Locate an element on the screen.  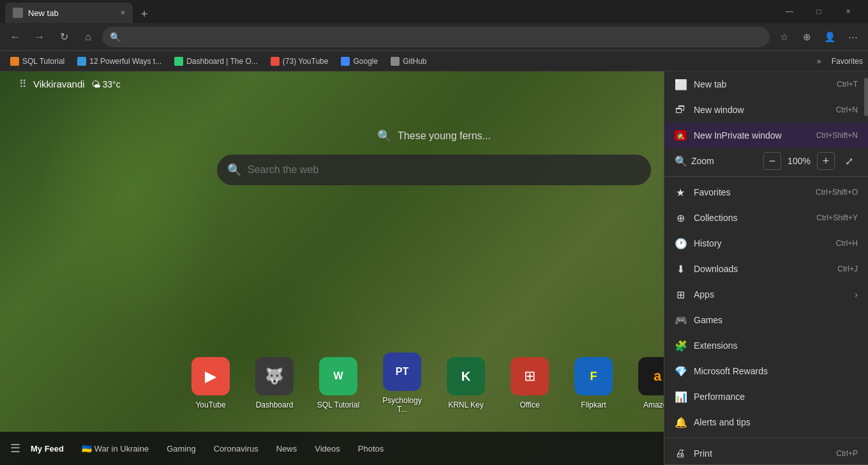
search-box: 🔍 is located at coordinates (434, 170).